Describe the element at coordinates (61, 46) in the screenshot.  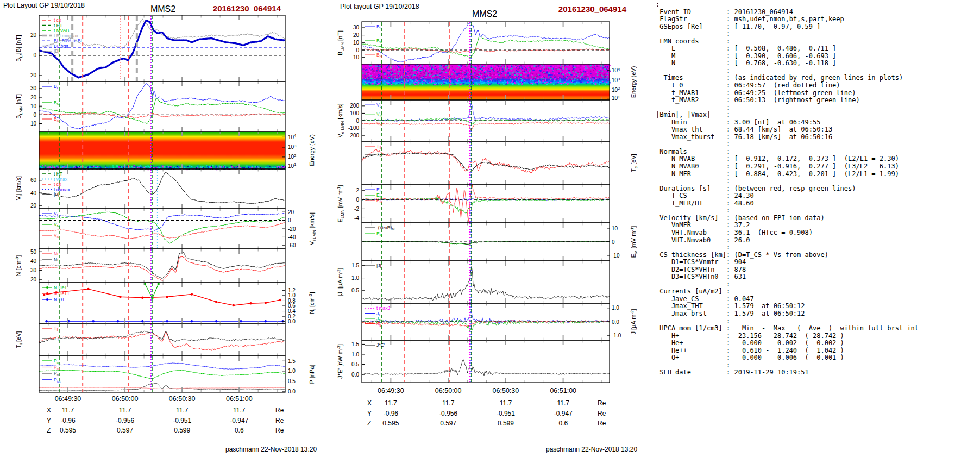
I see `svg-text: BL brst` at that location.